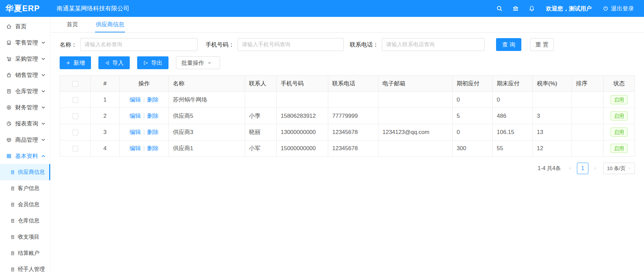 This screenshot has width=644, height=272. What do you see at coordinates (290, 45) in the screenshot?
I see `phone-filter-input` at bounding box center [290, 45].